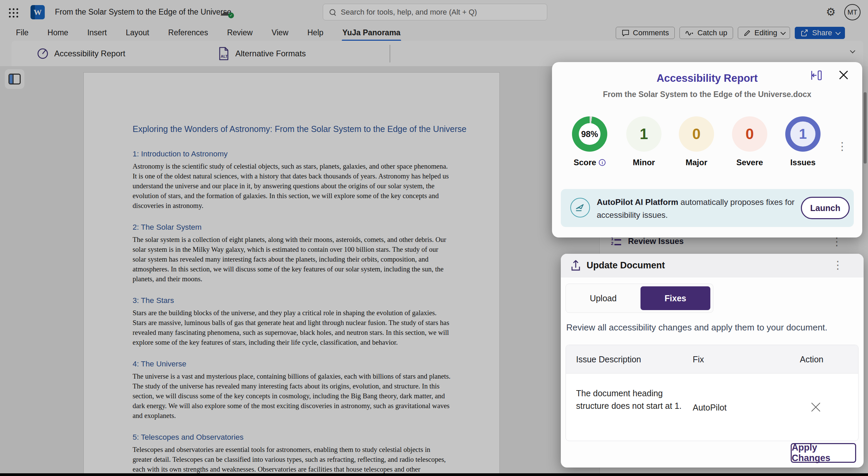 Image resolution: width=868 pixels, height=476 pixels. Describe the element at coordinates (825, 208) in the screenshot. I see `launch-button: Launch` at that location.